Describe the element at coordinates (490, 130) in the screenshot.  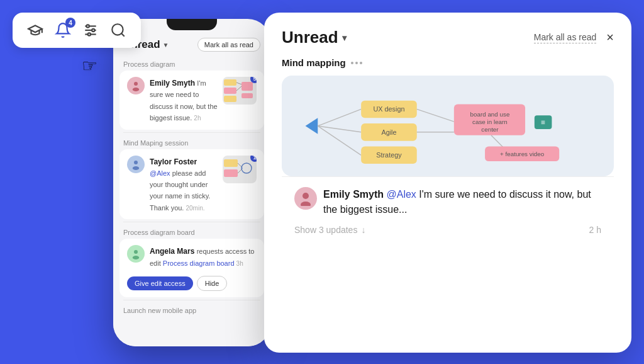
I see `svg-text: center` at that location.